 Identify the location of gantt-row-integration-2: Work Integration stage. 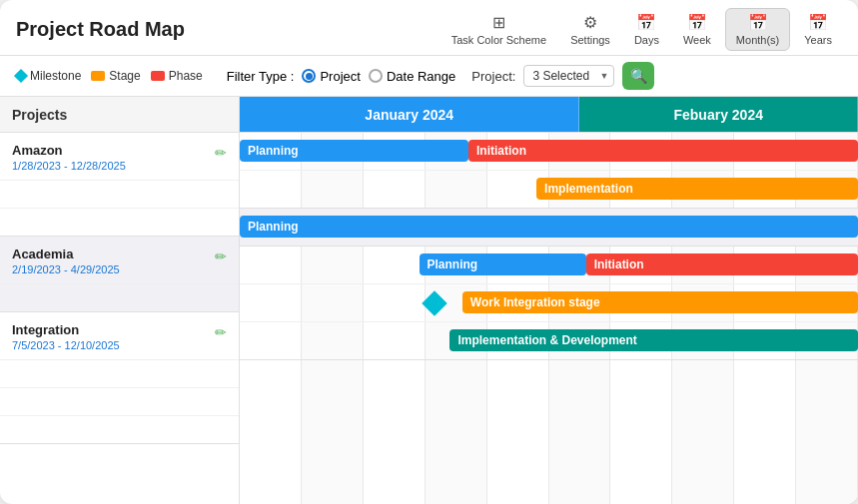
(549, 303).